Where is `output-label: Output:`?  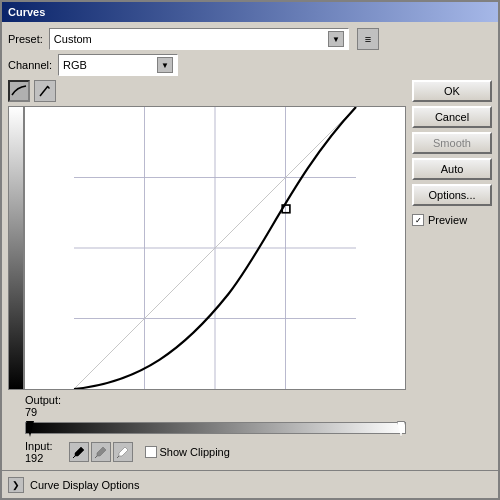
output-label: Output: is located at coordinates (216, 400).